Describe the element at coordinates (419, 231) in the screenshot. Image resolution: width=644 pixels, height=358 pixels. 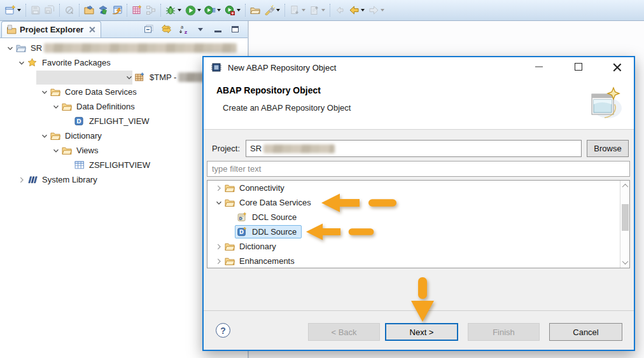
I see `tree-node-ddl-source: DDL Source` at that location.